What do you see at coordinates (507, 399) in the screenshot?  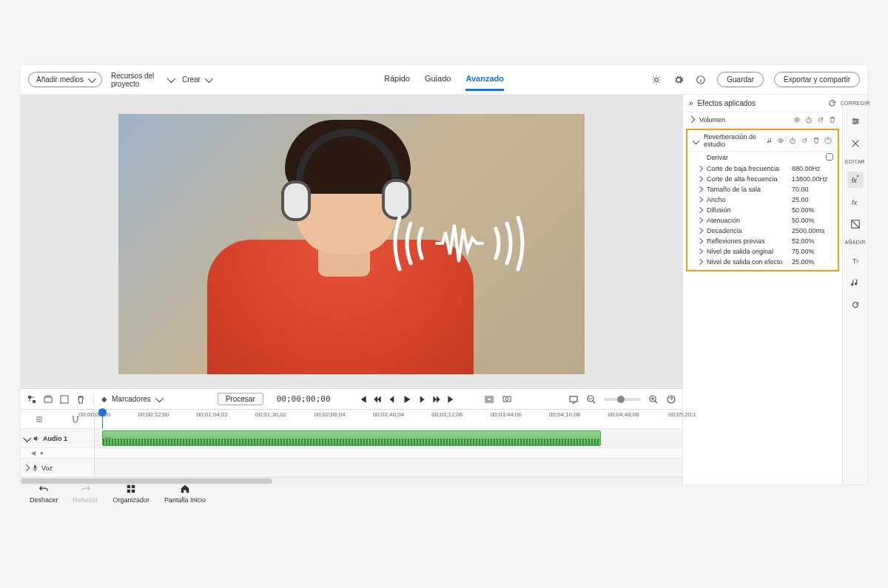 I see `quality-icon` at bounding box center [507, 399].